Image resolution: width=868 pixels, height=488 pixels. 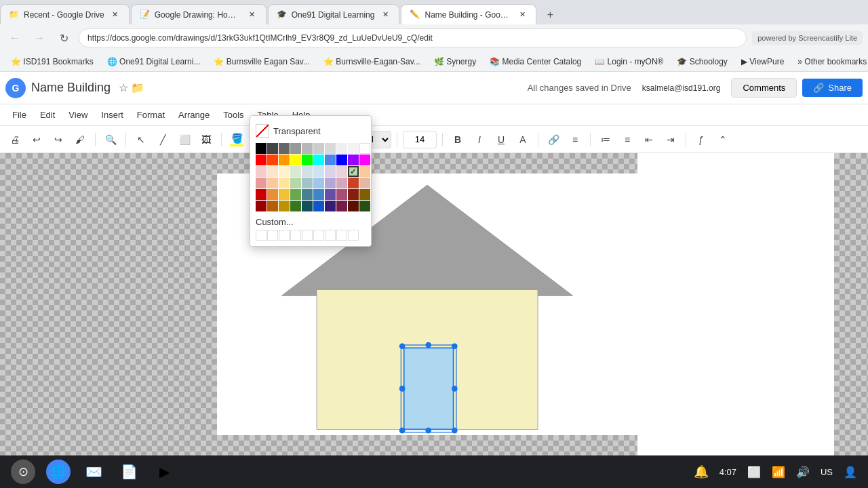 What do you see at coordinates (37, 140) in the screenshot?
I see `undo-button: ↩` at bounding box center [37, 140].